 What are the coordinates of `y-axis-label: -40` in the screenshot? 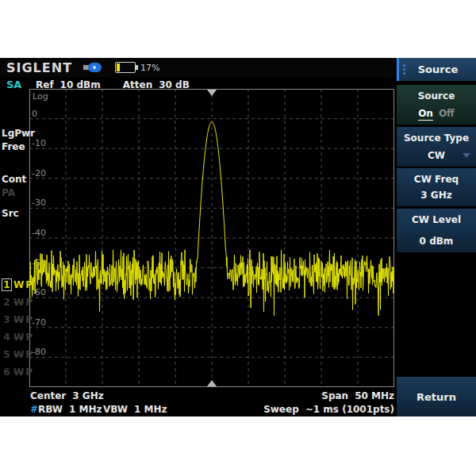 It's located at (39, 233).